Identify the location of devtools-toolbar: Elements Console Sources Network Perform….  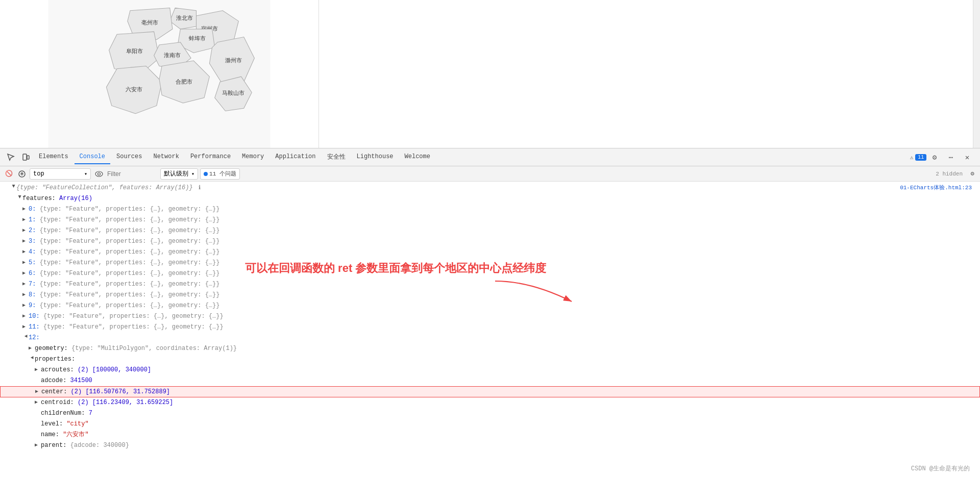
(490, 157).